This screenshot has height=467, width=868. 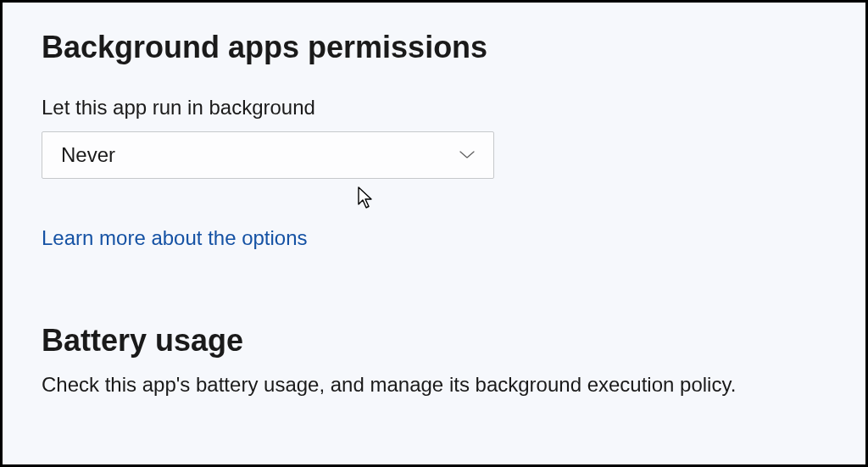 What do you see at coordinates (434, 47) in the screenshot?
I see `background-apps-heading: Background apps permissions` at bounding box center [434, 47].